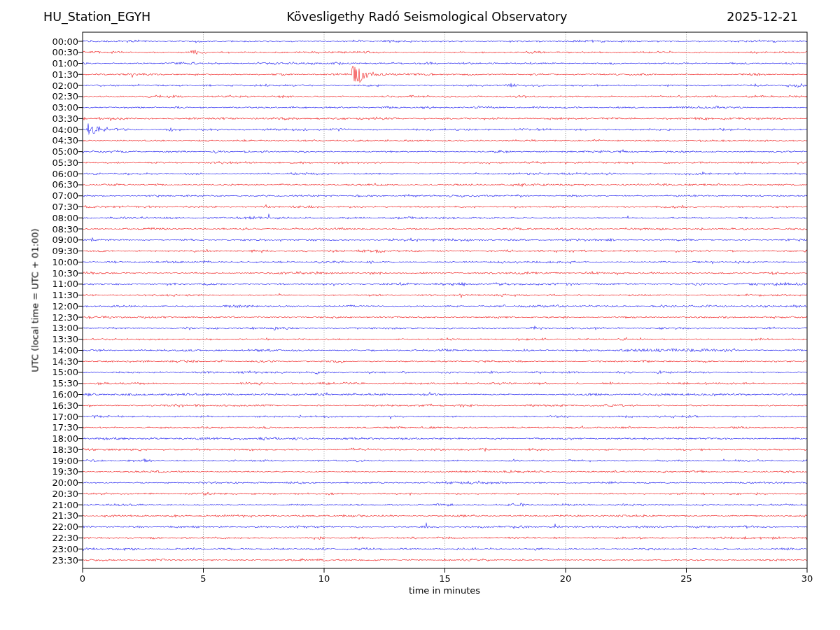 The height and width of the screenshot is (630, 840). Describe the element at coordinates (59, 74) in the screenshot. I see `y-tick-label: 01:30` at that location.